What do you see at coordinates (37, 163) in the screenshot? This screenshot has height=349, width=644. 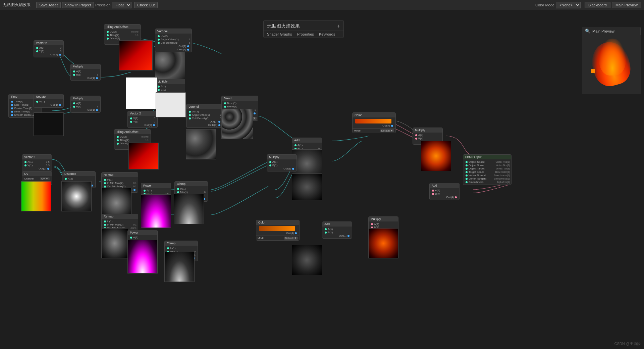 I see `vector2-node-3: Vector 2 X(1)0.5 Y(1)0.3 Out(2)` at bounding box center [37, 163].